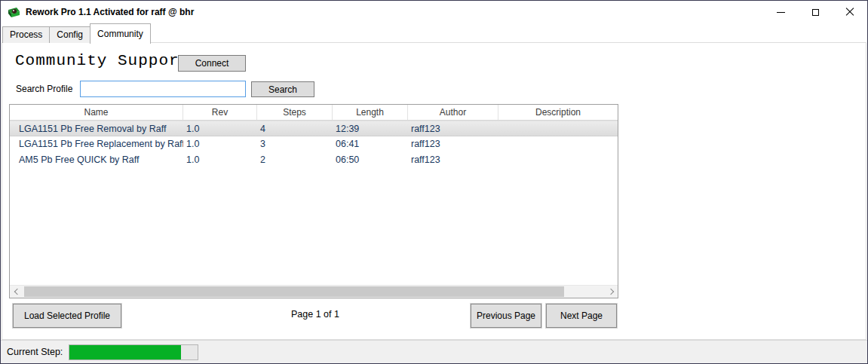 This screenshot has height=364, width=868. What do you see at coordinates (610, 292) in the screenshot?
I see `chevron-right-icon` at bounding box center [610, 292].